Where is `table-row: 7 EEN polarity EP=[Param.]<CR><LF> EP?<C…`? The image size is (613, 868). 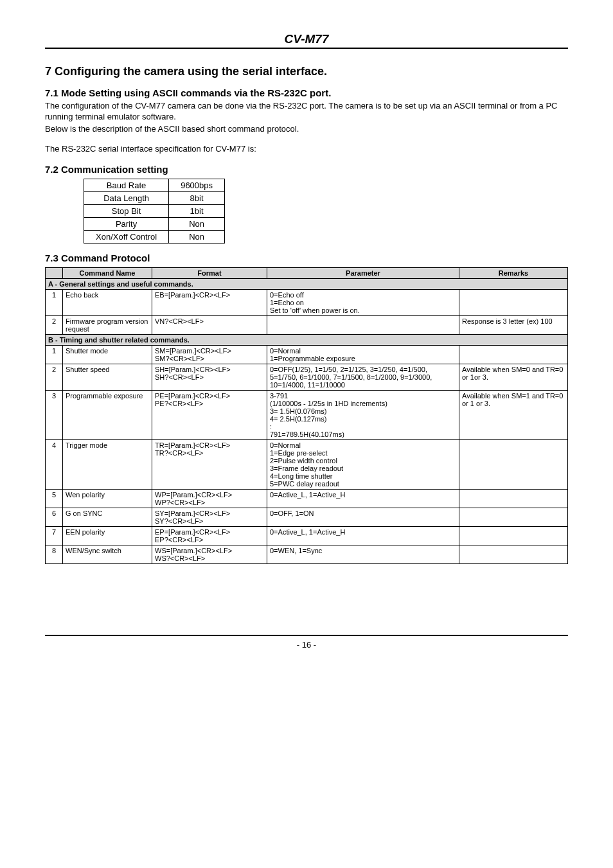
table-row: 7 EEN polarity EP=[Param.]<CR><LF> EP?<C… is located at coordinates (307, 536).